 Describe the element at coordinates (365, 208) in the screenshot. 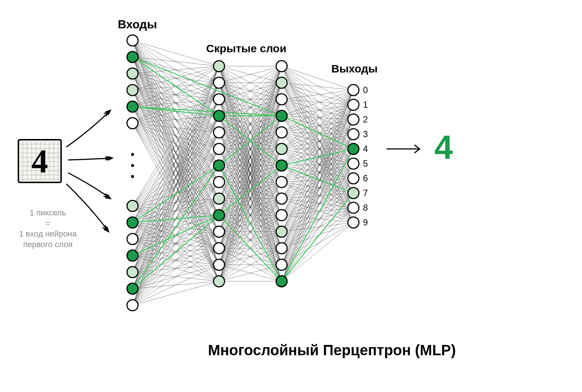

I see `output-label-8: 8` at that location.